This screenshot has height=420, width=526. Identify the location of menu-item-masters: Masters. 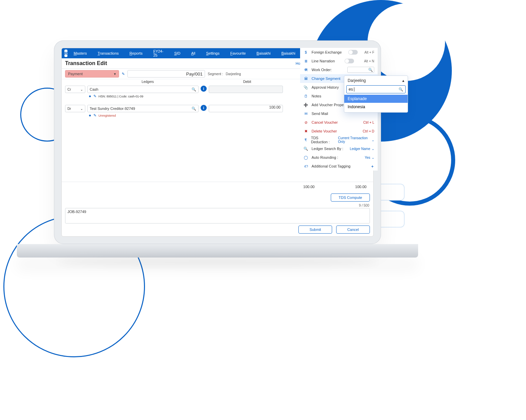
(80, 53).